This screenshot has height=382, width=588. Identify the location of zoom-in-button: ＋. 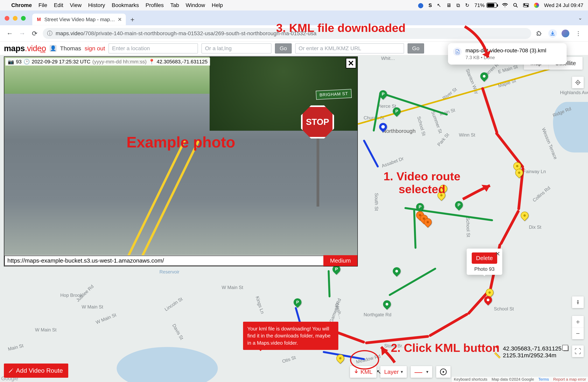
(578, 322).